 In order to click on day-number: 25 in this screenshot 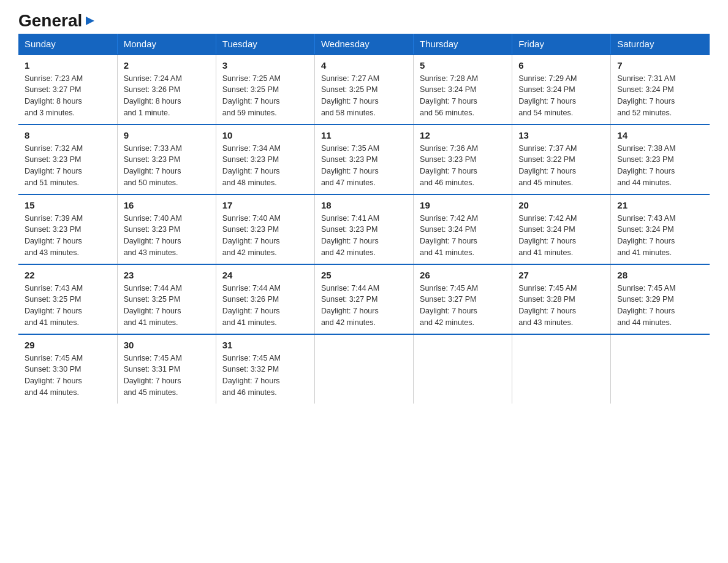, I will do `click(364, 275)`.